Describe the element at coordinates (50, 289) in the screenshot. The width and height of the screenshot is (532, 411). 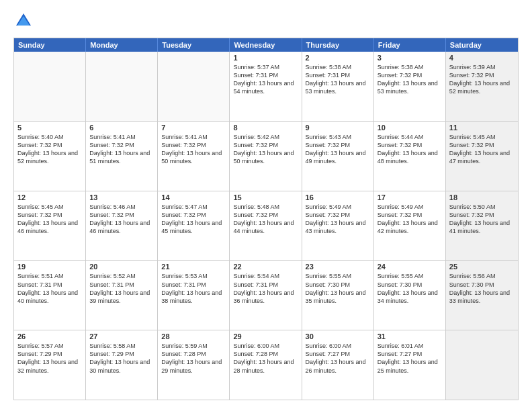
I see `day-info: Sunrise: 5:51 AM Sunset: 7:31 PM Dayligh…` at that location.